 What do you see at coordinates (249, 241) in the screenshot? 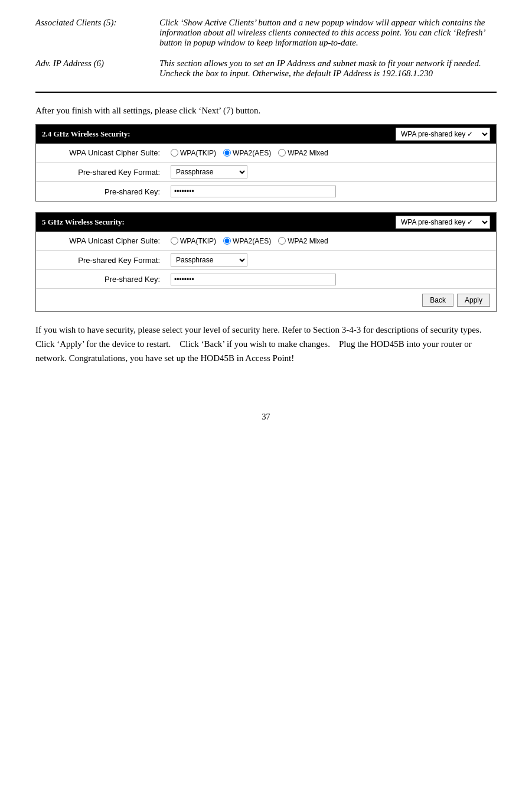
I see `cipher-value-5ghz: WPA(TKIP) WPA2(AES) WPA2 Mixed` at bounding box center [249, 241].